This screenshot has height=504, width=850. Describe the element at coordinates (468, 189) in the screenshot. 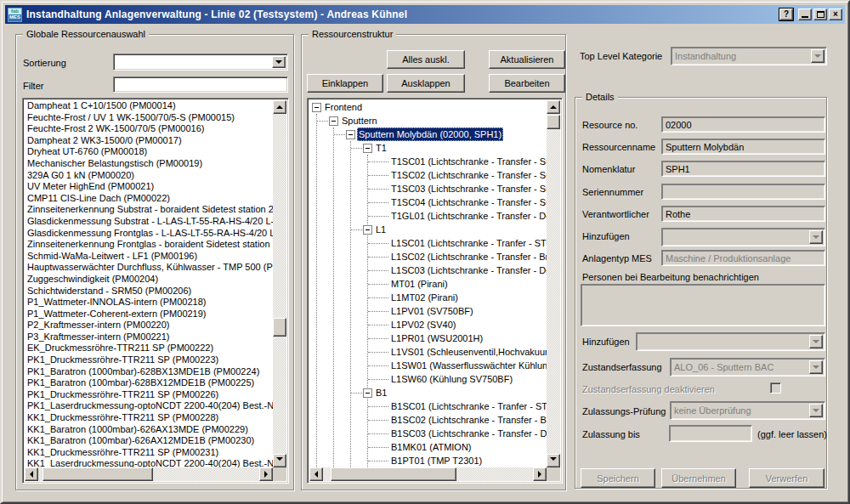

I see `tree-node-label: T1SC03 (Lichtschranke - Transfer - Sub` at that location.